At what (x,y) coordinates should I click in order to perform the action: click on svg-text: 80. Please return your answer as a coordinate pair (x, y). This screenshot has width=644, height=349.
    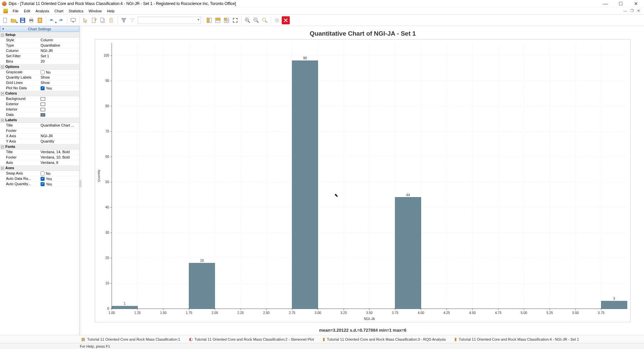
    Looking at the image, I should click on (107, 106).